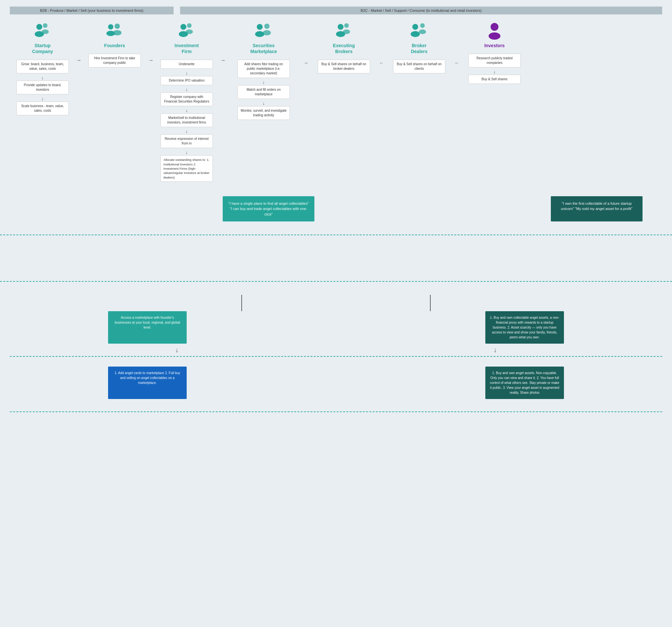  I want to click on broker-column: Broker Dealers Buy & Sell shares on beha…, so click(419, 48).